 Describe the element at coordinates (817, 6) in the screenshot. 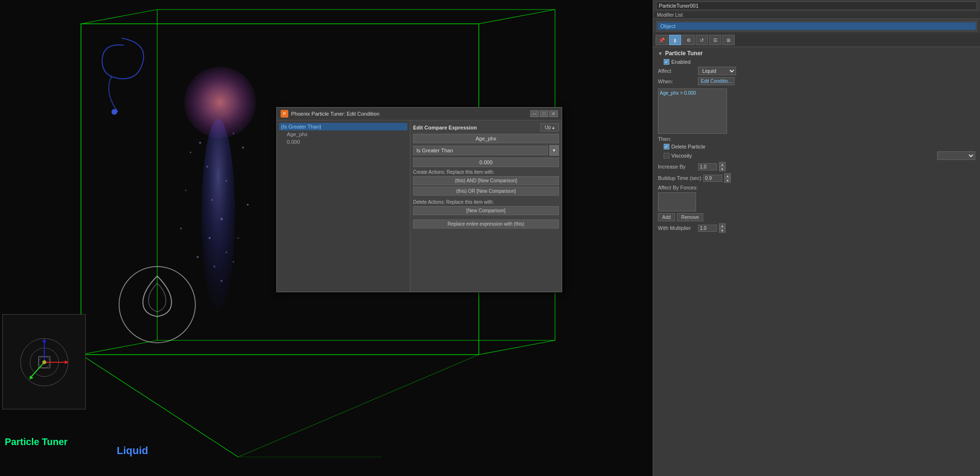

I see `object-name-field` at that location.